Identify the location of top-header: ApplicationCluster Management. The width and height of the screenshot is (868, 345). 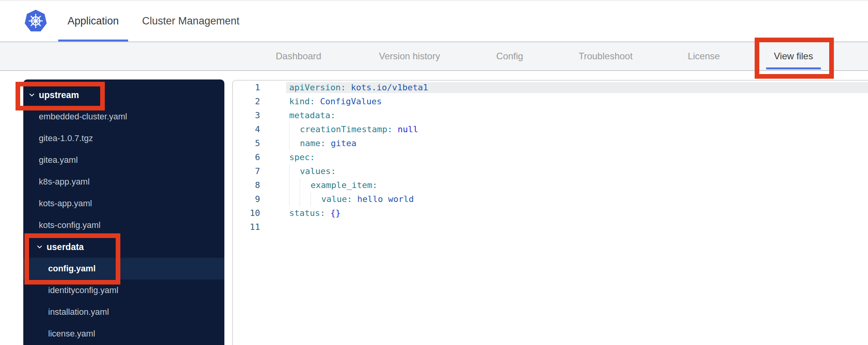
(434, 21).